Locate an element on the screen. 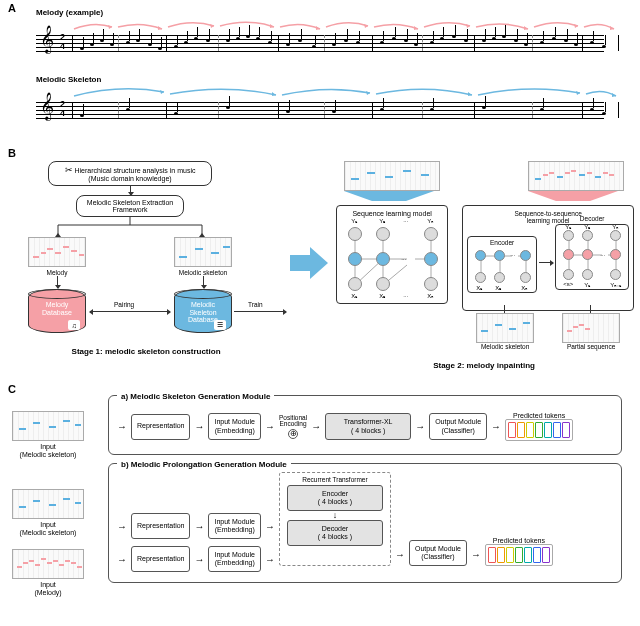 The width and height of the screenshot is (640, 626). train-label: Train is located at coordinates (256, 304).